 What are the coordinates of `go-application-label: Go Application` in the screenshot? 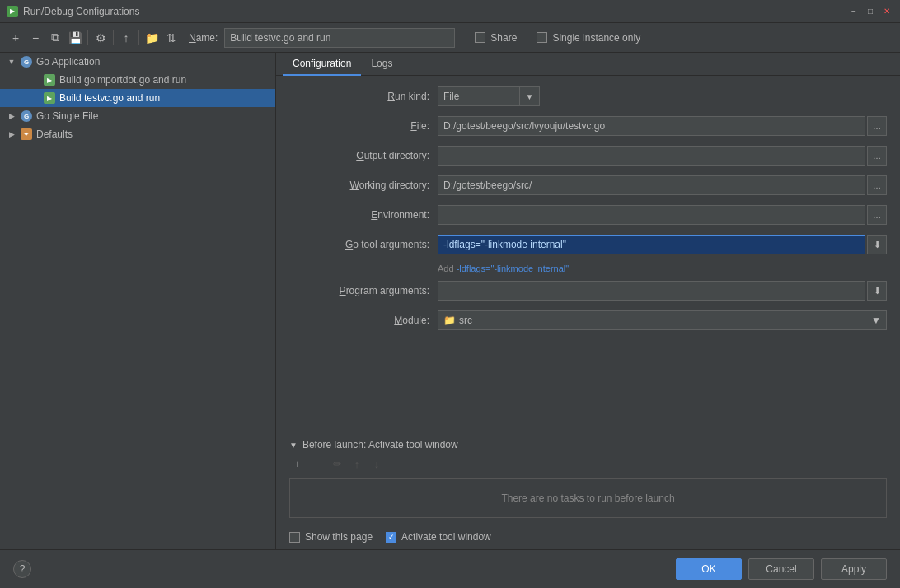 It's located at (68, 62).